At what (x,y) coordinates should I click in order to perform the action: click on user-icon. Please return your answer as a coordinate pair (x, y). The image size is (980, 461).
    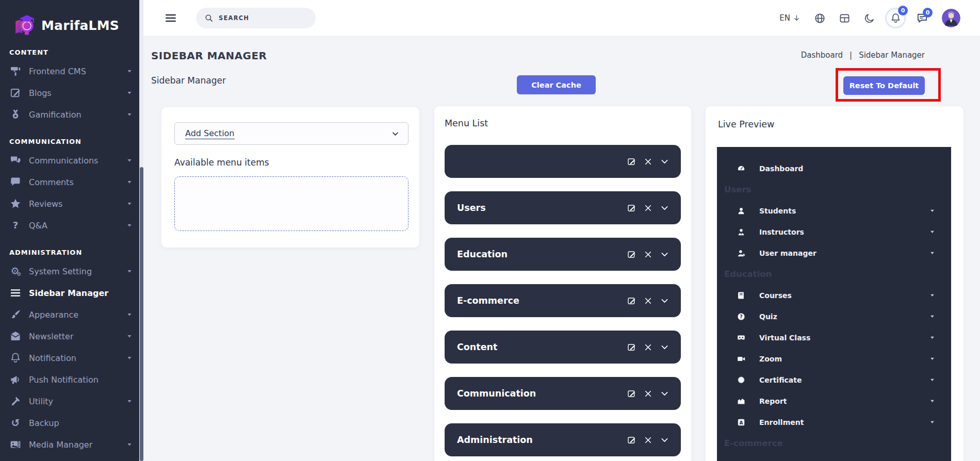
    Looking at the image, I should click on (741, 211).